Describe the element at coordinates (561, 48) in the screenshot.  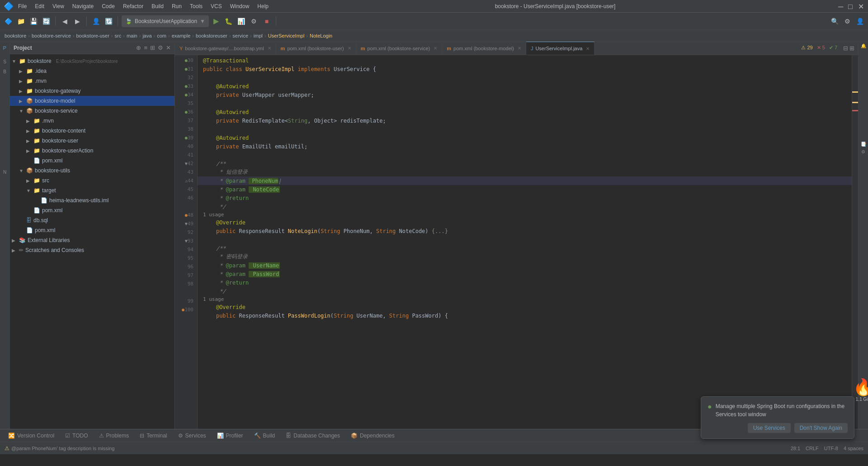
I see `tab-userserviceimpl: J UserServiceImpl.java ✕` at that location.